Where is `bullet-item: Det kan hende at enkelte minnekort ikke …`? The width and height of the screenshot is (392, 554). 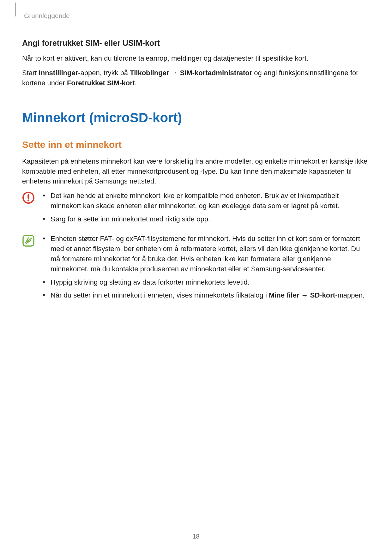
bullet-item: Det kan hende at enkelte minnekort ikke … is located at coordinates (207, 201).